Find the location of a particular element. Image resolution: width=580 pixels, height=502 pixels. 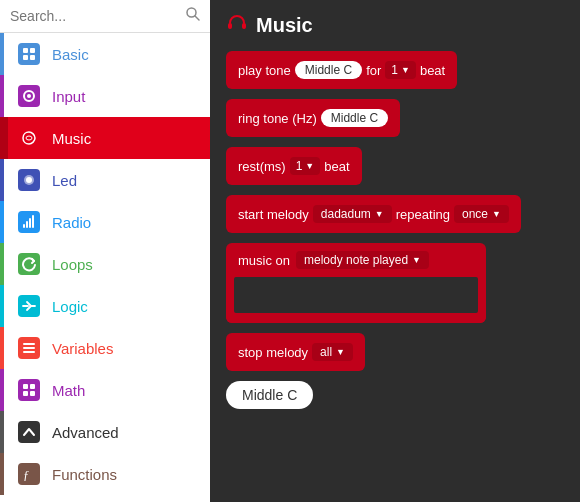

sidebar-item-logic: Logic is located at coordinates (105, 306).